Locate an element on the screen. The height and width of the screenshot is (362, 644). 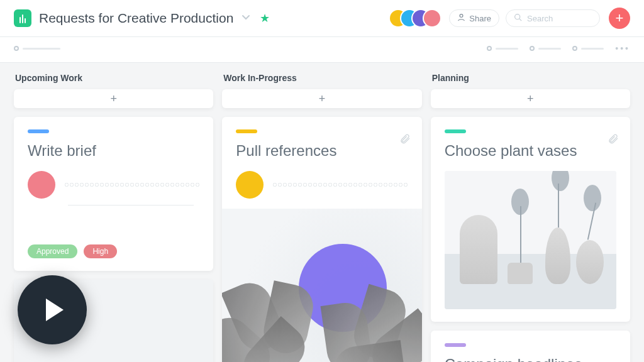
card-title: Campaign headlines is located at coordinates (531, 359).